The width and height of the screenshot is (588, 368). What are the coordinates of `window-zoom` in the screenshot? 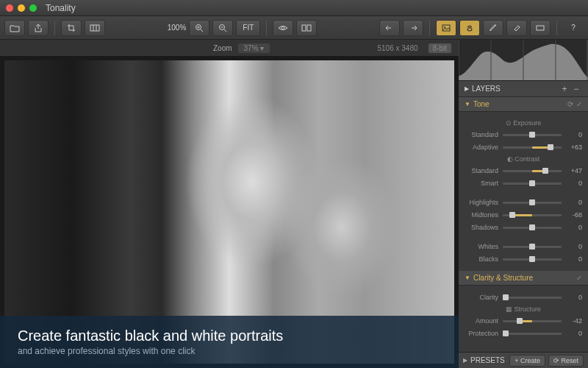 It's located at (33, 8).